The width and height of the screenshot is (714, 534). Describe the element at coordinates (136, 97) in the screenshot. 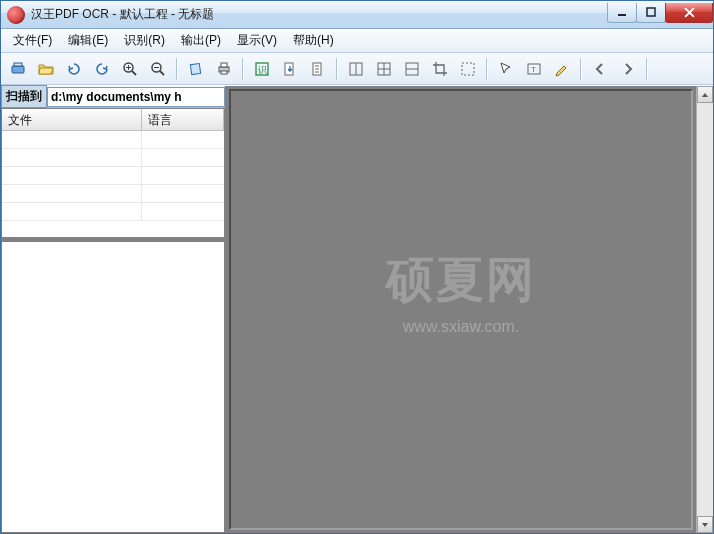

I see `scan-path-field: d:\my documents\my h` at that location.